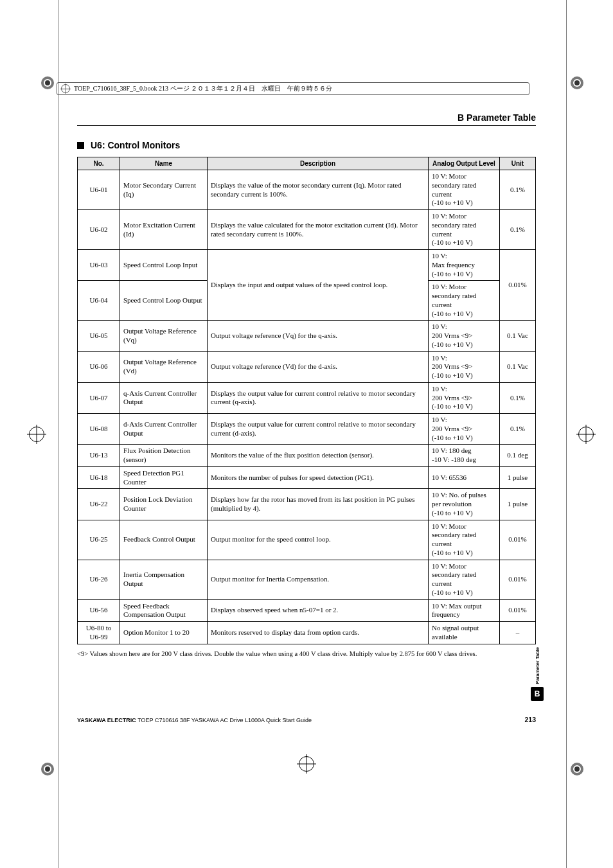  Describe the element at coordinates (66, 89) in the screenshot. I see `signature-mark-icon` at that location.